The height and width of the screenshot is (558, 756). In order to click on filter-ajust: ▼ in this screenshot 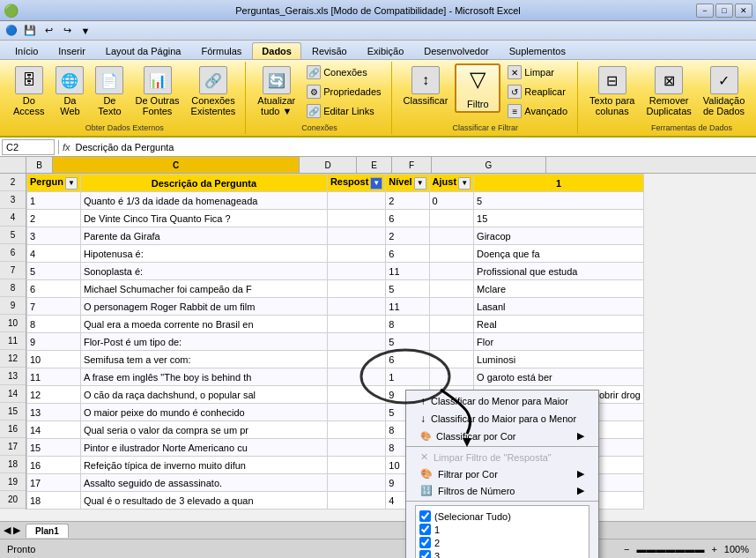, I will do `click(464, 183)`.